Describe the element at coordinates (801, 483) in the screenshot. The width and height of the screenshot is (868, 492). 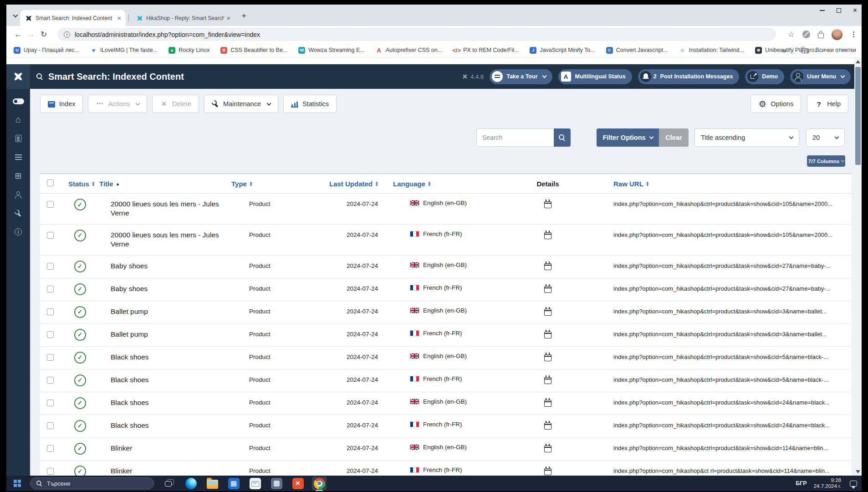
I see `keyboard-language: БГР` at that location.